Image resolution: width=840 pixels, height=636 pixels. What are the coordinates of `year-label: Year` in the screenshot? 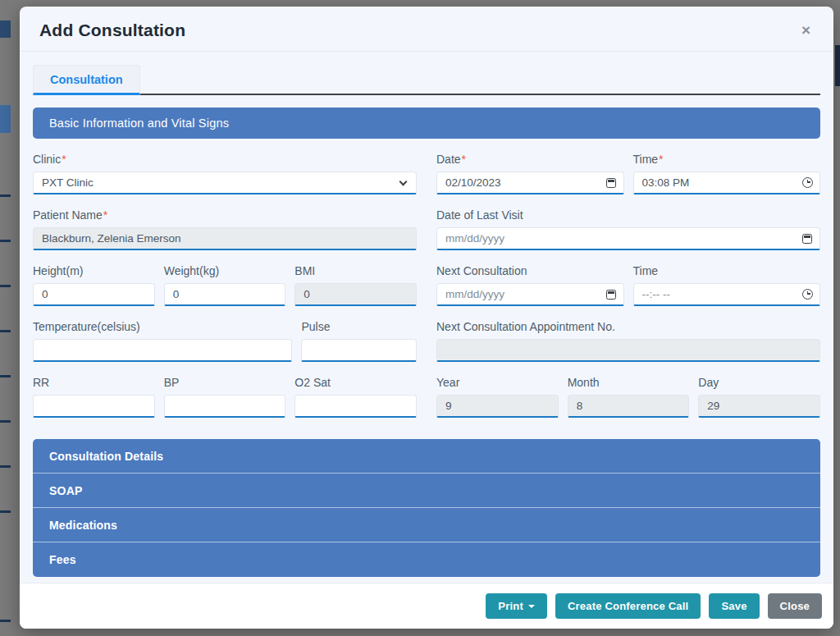 It's located at (497, 382).